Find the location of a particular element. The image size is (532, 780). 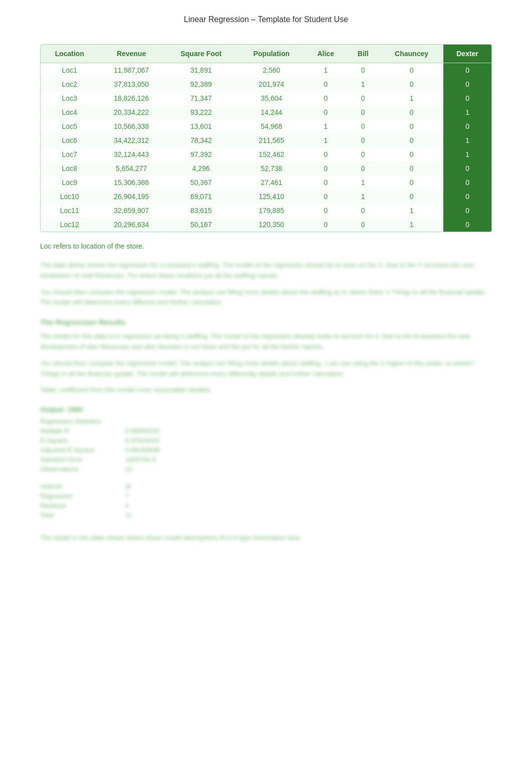

cell-1: 5,654,277 is located at coordinates (131, 168).